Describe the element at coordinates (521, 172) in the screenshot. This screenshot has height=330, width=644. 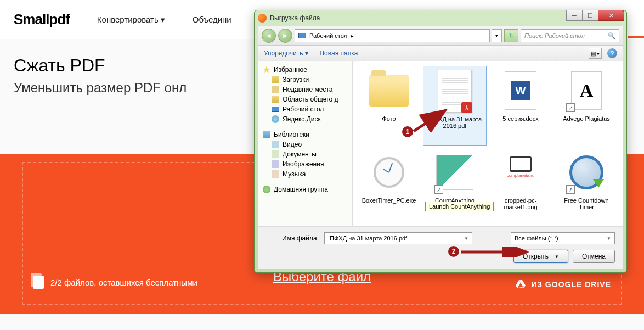
I see `complaneta-icon: complaneta.ru` at that location.